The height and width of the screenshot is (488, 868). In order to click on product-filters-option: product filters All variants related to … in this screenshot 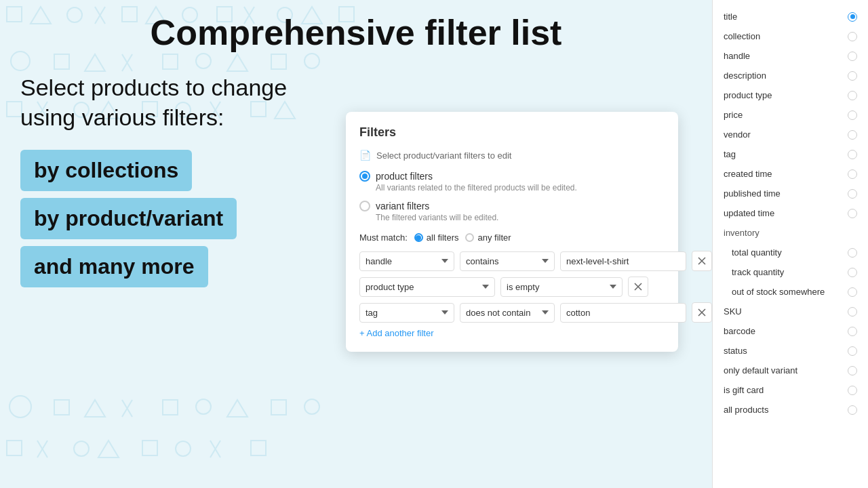, I will do `click(512, 182)`.